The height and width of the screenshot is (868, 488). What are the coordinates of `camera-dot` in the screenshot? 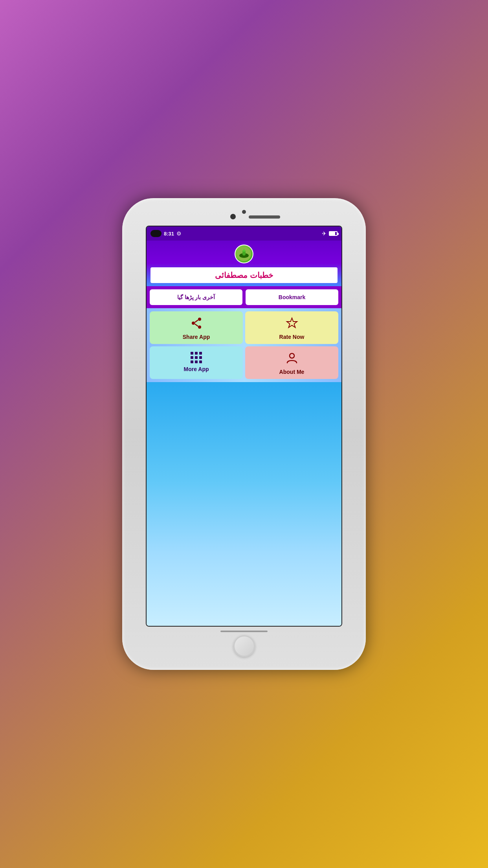 It's located at (244, 212).